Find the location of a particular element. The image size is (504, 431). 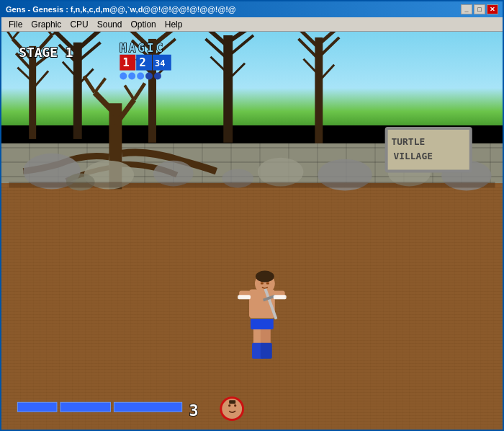

menu-file: File is located at coordinates (16, 25).